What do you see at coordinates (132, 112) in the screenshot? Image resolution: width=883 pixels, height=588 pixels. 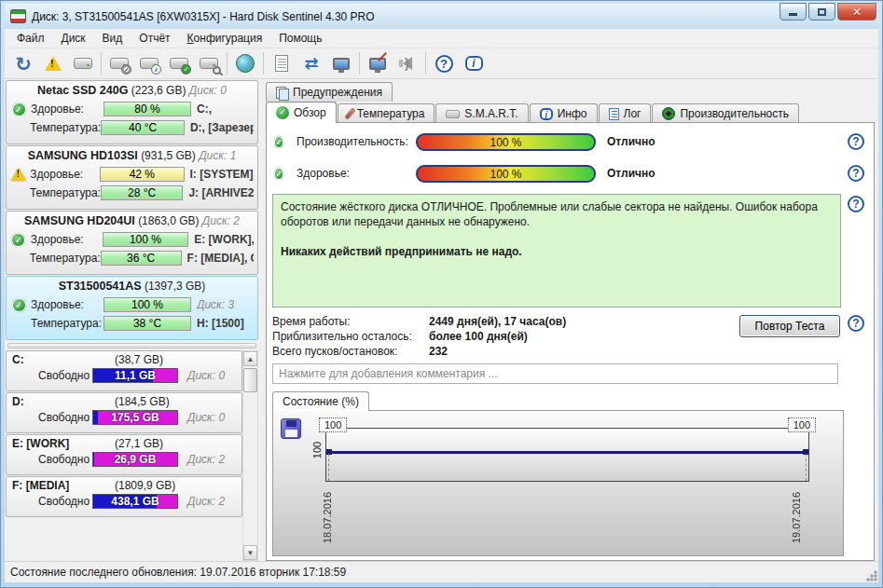 I see `disk-card-0: Netac SSD 240G (223,6 GB) Диск: 0 ✓ Здор…` at bounding box center [132, 112].